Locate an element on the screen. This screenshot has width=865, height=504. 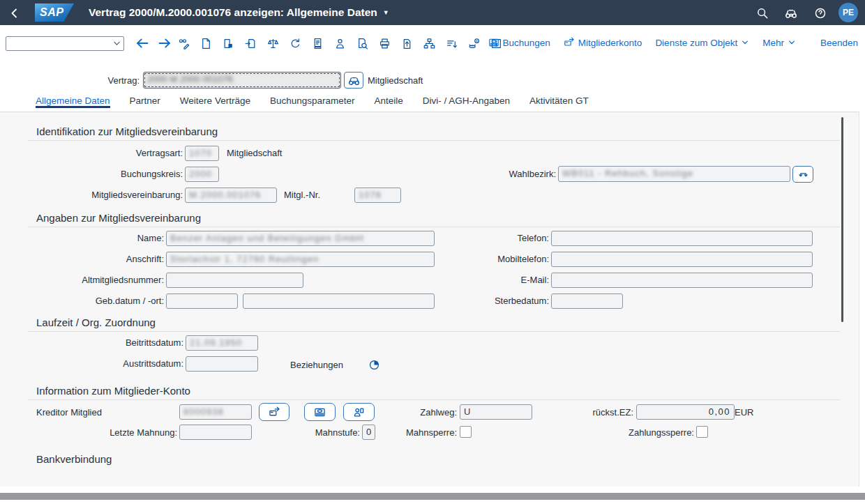
vertrag-value: 2000 M 2000 001076 is located at coordinates (190, 79).